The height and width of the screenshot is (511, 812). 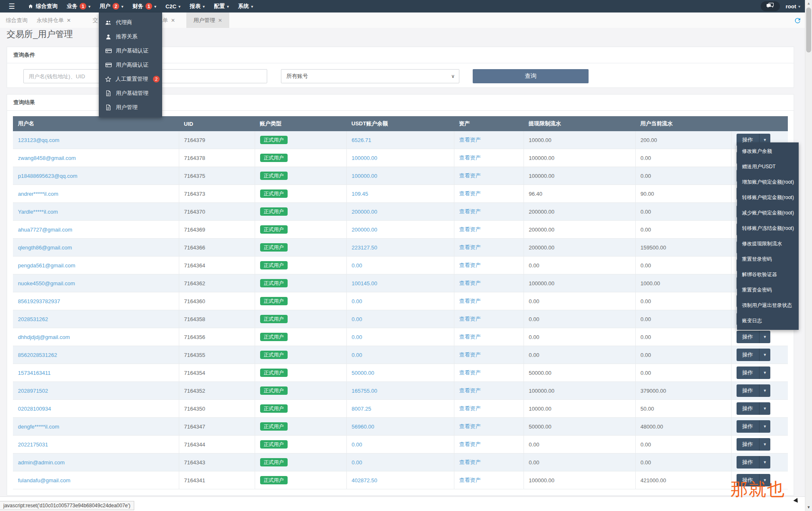 I want to click on username-link: p18488695623@qq.com, so click(x=48, y=176).